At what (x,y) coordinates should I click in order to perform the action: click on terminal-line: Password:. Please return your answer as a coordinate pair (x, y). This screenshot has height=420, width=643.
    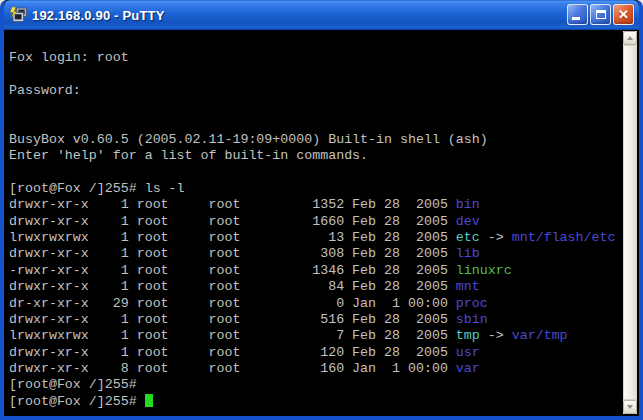
    Looking at the image, I should click on (314, 91).